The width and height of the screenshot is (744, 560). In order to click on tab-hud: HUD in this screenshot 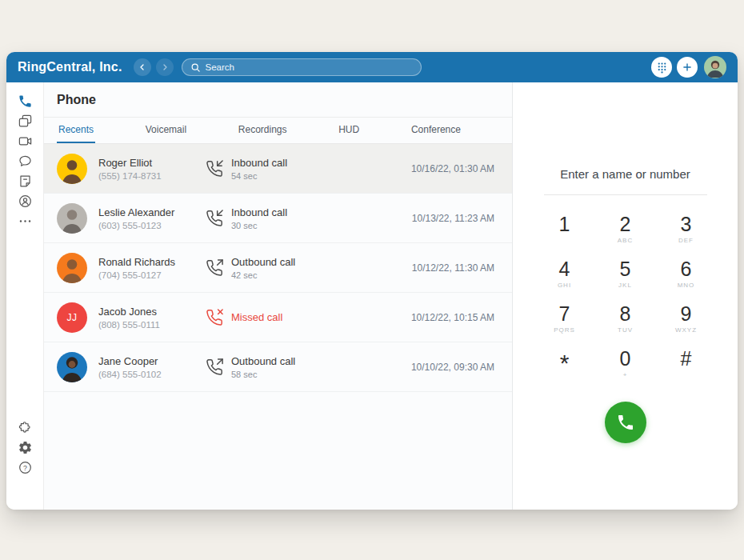, I will do `click(349, 130)`.